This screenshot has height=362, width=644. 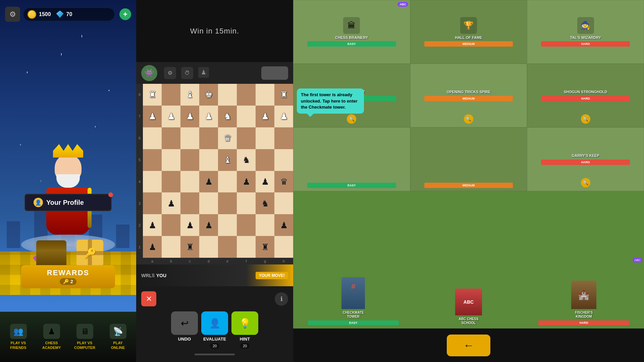 I want to click on board-cell-r5c3, so click(x=190, y=182).